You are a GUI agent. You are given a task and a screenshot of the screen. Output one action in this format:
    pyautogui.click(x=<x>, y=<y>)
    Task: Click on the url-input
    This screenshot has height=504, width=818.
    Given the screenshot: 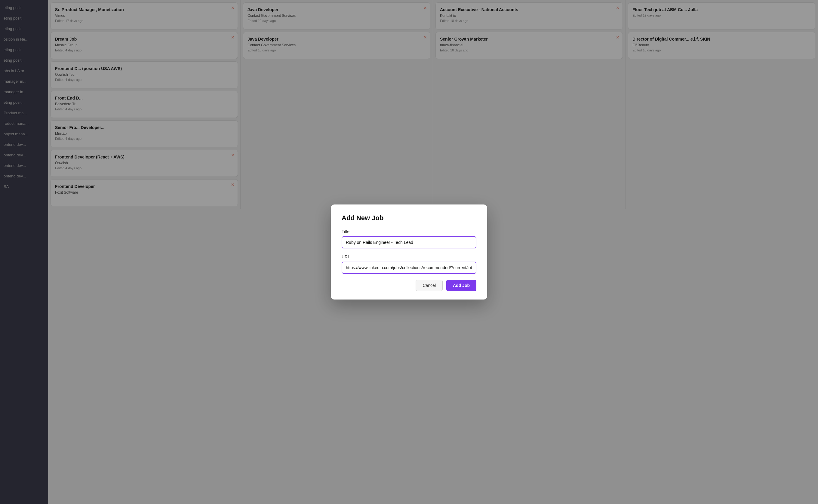 What is the action you would take?
    pyautogui.click(x=409, y=268)
    